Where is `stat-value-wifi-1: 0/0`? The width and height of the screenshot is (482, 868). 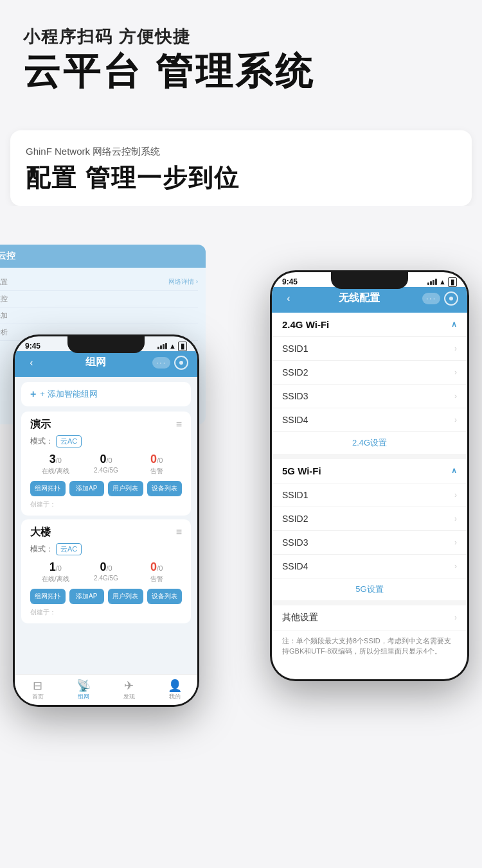
stat-value-wifi-1: 0/0 is located at coordinates (107, 460).